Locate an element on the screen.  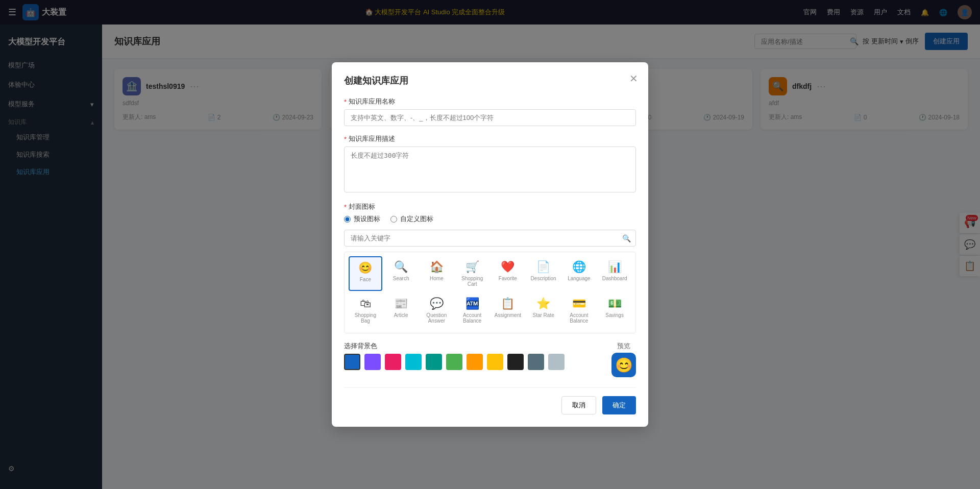
desc-label-text: 知识库应用描述 is located at coordinates (372, 139).